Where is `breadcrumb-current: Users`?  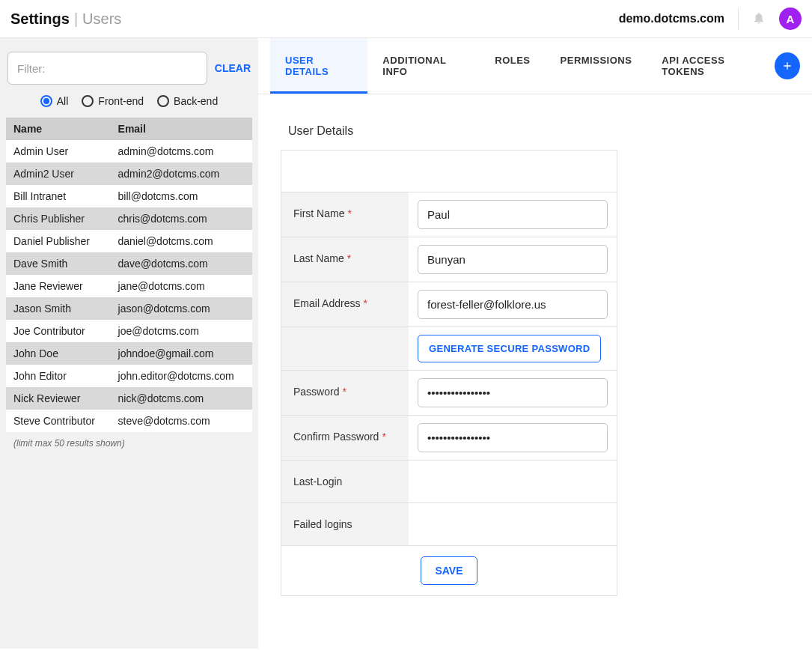
breadcrumb-current: Users is located at coordinates (102, 19).